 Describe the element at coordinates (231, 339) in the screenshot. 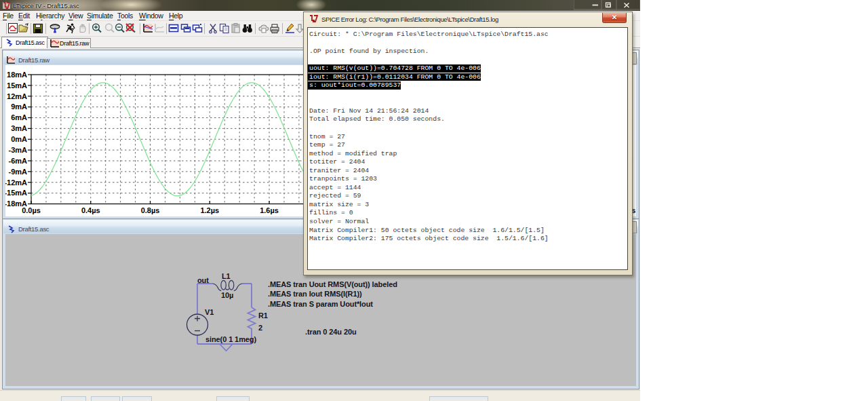

I see `svg-text: sine(0 1 1meg)` at that location.